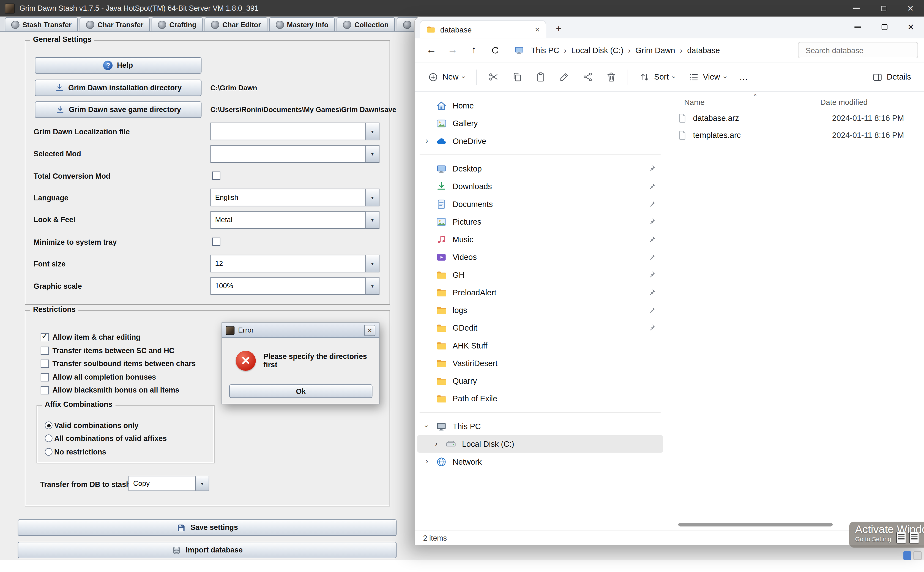  I want to click on transfer-sc-hc-checkbox, so click(45, 351).